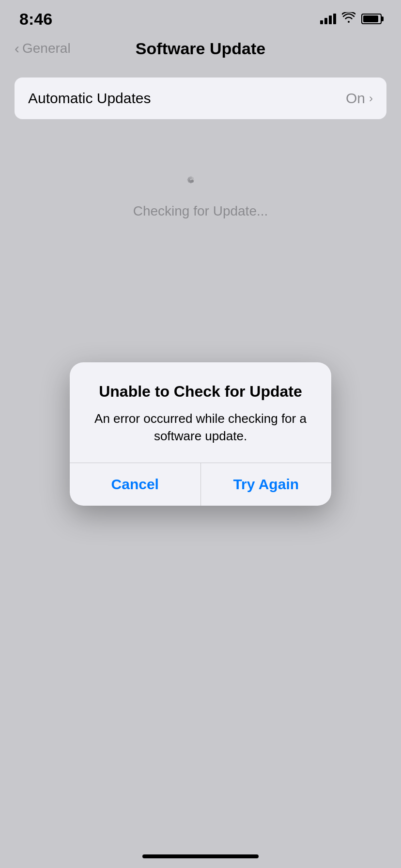  What do you see at coordinates (200, 484) in the screenshot?
I see `alert-actions: Cancel Try Again` at bounding box center [200, 484].